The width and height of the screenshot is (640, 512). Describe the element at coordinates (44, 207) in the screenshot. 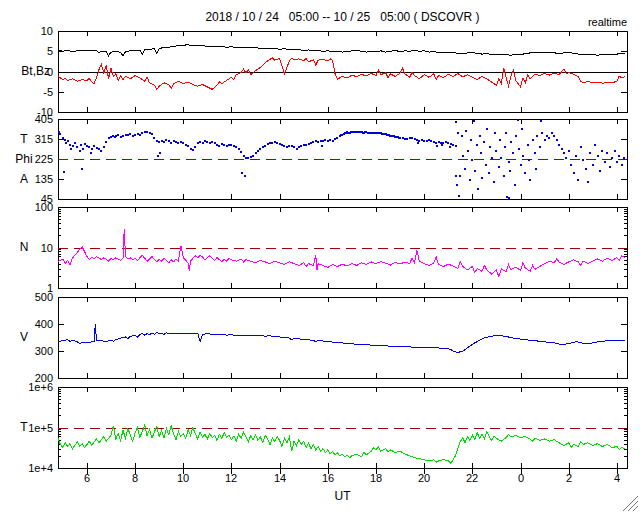

I see `density-ytick-label: 100` at that location.